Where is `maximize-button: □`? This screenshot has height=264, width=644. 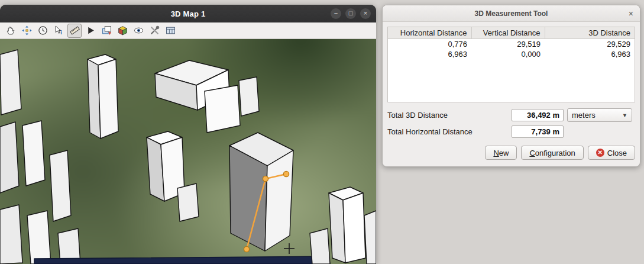
maximize-button: □ is located at coordinates (351, 14).